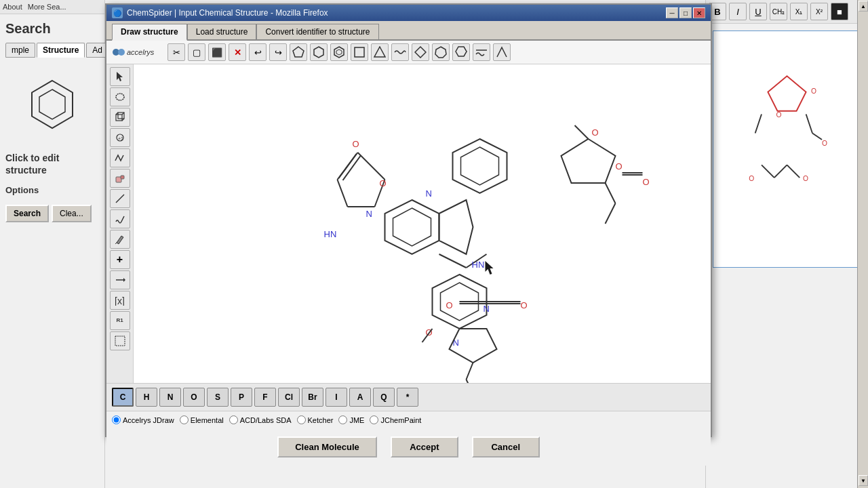 This screenshot has height=488, width=868. Describe the element at coordinates (360, 397) in the screenshot. I see `atom-a: A` at that location.